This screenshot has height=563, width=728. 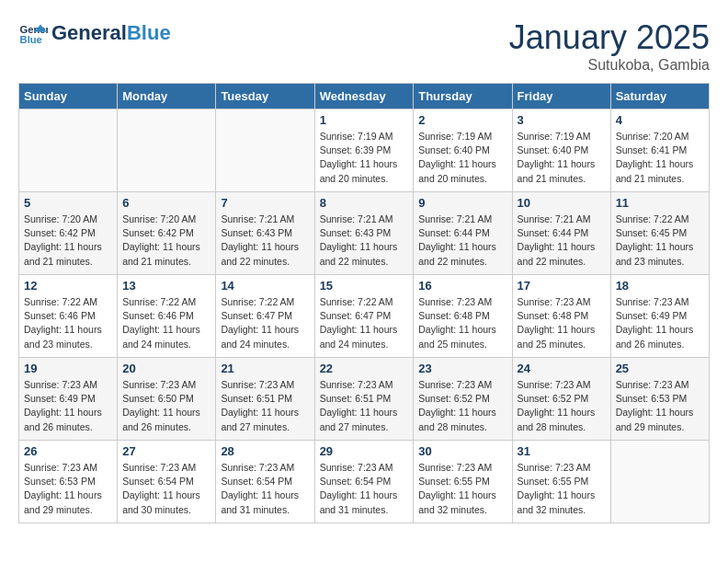 I want to click on calendar-cell: 8Sunrise: 7:21 AMSunset: 6:43 PMDaylight…, so click(x=364, y=234).